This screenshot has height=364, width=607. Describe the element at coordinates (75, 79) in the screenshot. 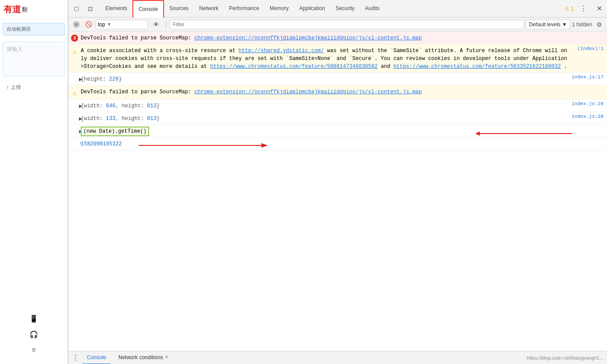

I see `expand-icon-height: ▶` at that location.